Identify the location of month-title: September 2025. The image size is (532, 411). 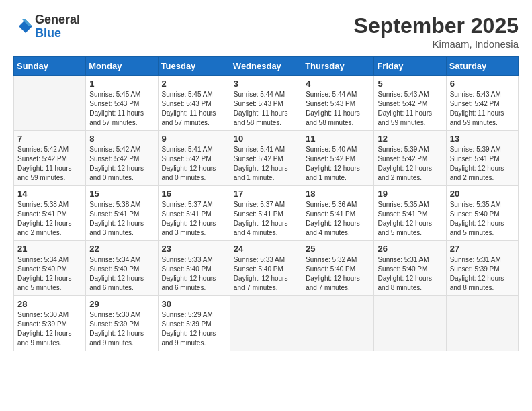
(437, 26).